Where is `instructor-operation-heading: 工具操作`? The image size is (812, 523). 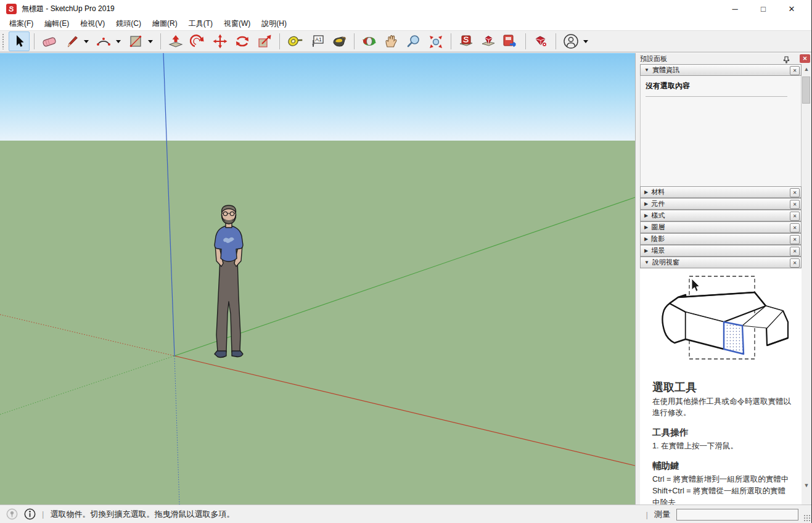
instructor-operation-heading: 工具操作 is located at coordinates (723, 433).